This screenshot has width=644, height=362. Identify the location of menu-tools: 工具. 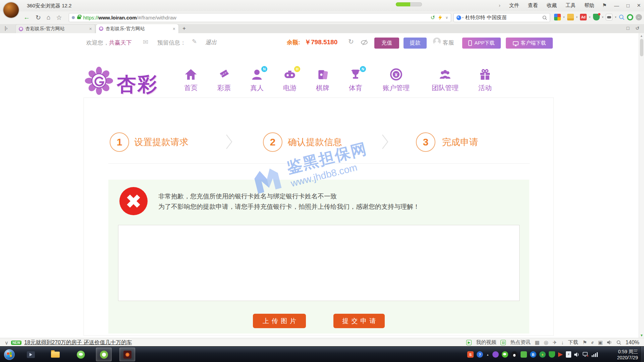
(571, 5).